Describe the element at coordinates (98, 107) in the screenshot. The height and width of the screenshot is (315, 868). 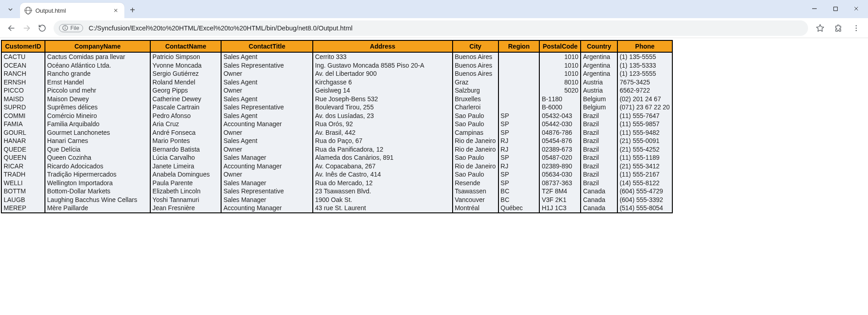
I see `table-cell: Suprêmes délices` at that location.